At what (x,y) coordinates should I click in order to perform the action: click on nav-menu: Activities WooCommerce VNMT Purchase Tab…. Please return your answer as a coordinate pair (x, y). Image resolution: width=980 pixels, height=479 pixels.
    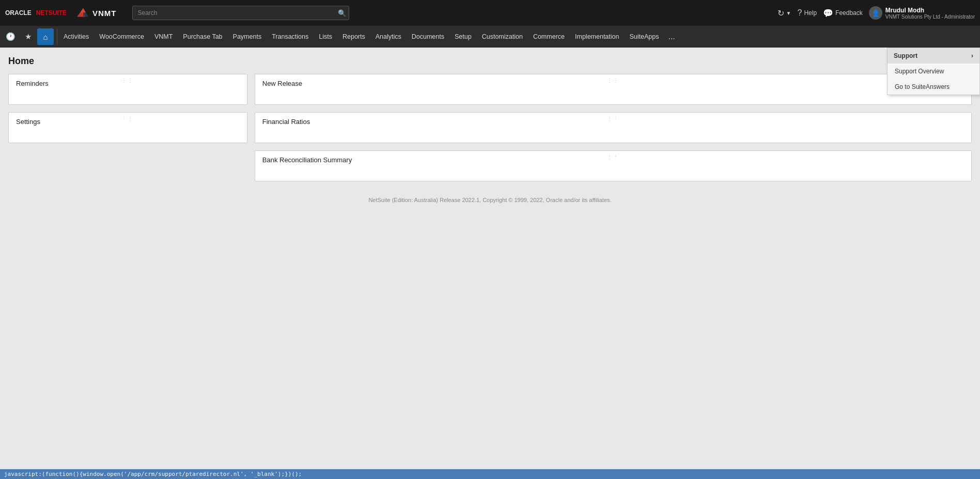
    Looking at the image, I should click on (361, 37).